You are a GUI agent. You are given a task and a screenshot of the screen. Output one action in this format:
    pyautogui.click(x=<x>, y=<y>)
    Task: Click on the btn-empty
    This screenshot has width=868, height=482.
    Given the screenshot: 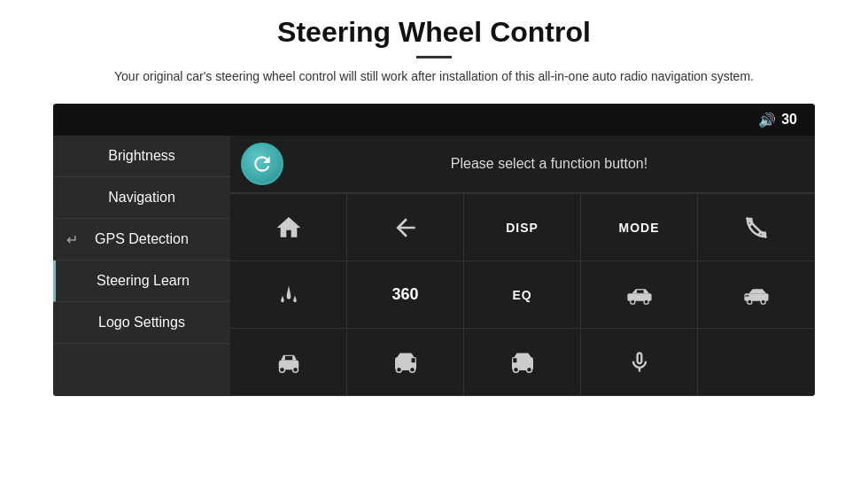 What is the action you would take?
    pyautogui.click(x=756, y=362)
    